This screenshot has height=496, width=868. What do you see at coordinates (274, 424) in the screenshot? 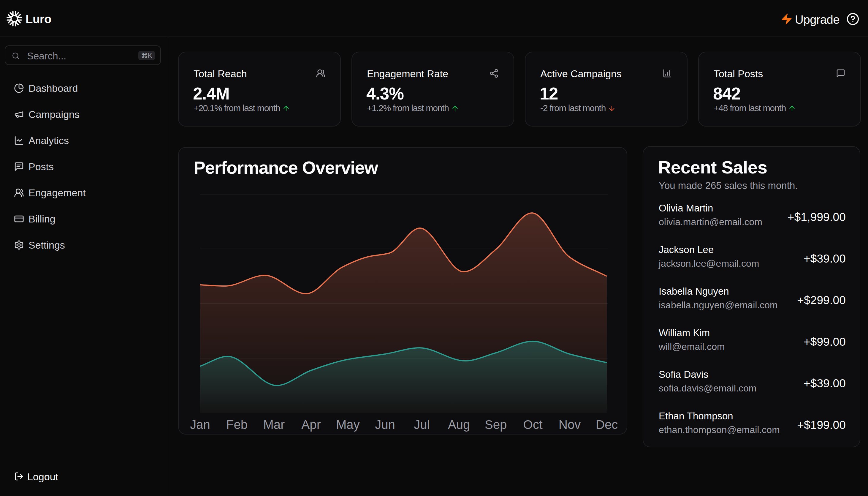
I see `svg-text: Mar` at bounding box center [274, 424].